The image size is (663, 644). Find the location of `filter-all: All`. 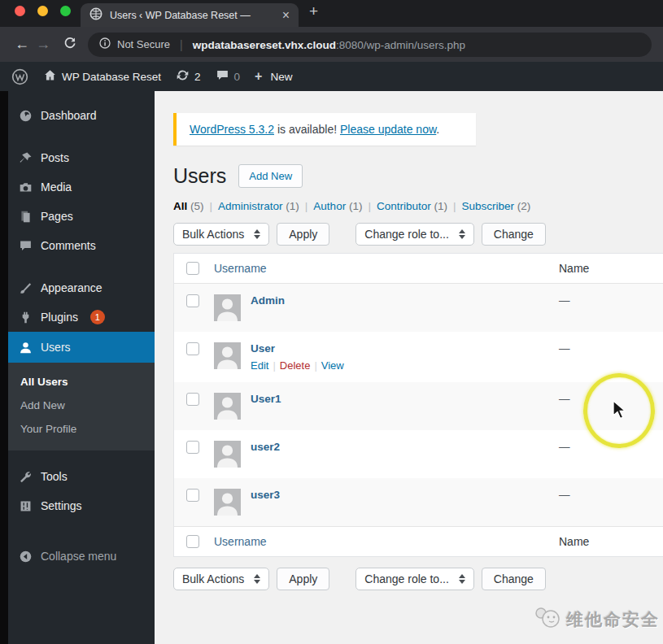

filter-all: All is located at coordinates (181, 207).